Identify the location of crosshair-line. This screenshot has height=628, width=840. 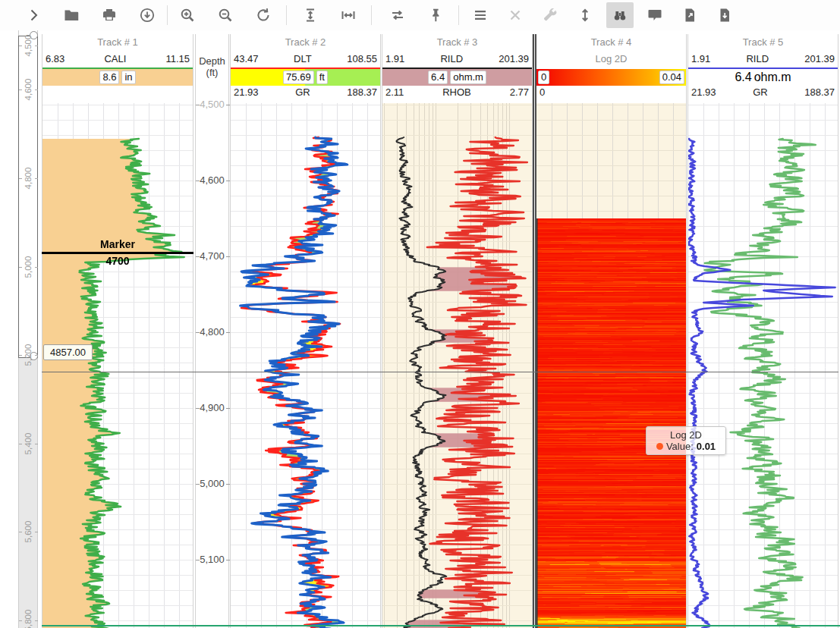
(440, 372).